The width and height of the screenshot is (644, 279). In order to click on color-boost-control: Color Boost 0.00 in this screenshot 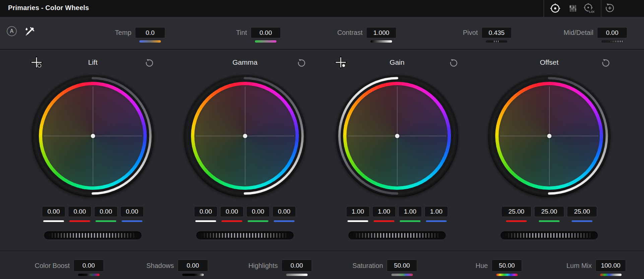, I will do `click(88, 268)`.